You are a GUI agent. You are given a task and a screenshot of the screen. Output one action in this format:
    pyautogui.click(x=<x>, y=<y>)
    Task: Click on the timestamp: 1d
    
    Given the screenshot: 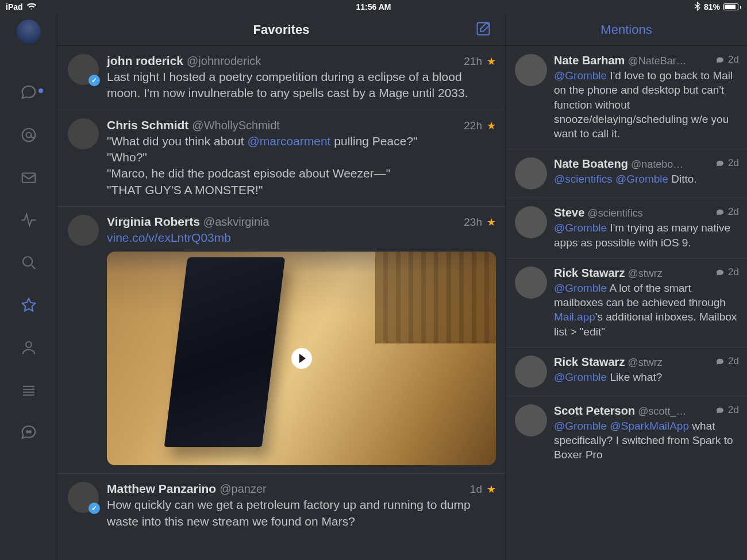 What is the action you would take?
    pyautogui.click(x=476, y=489)
    